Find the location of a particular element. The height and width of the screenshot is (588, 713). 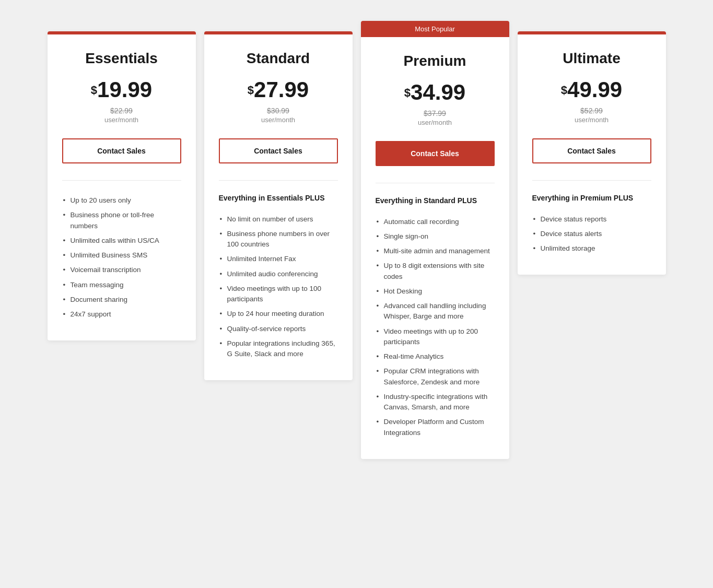

feature-item: Document sharing is located at coordinates (122, 300).